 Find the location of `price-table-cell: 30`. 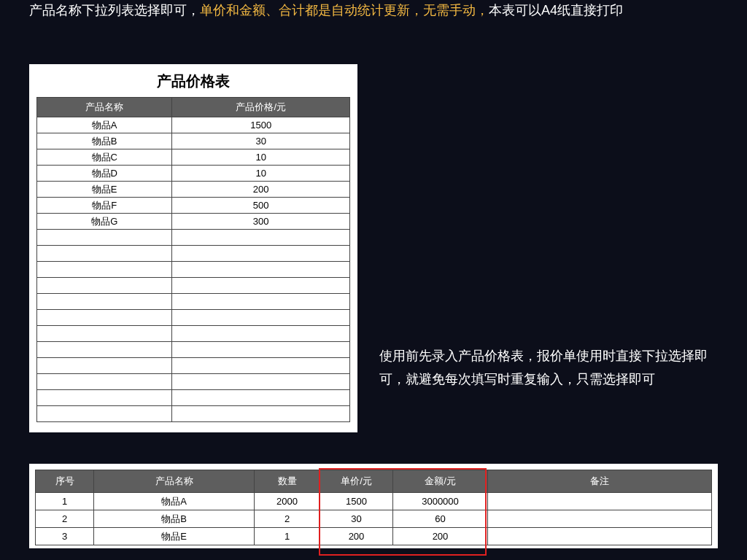

price-table-cell: 30 is located at coordinates (261, 141).